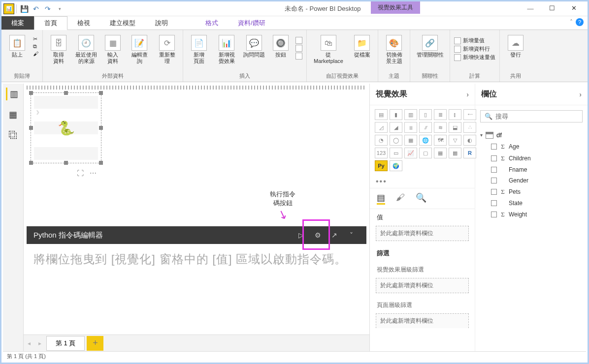  Describe the element at coordinates (531, 116) in the screenshot. I see `fields-search: 🔍` at that location.